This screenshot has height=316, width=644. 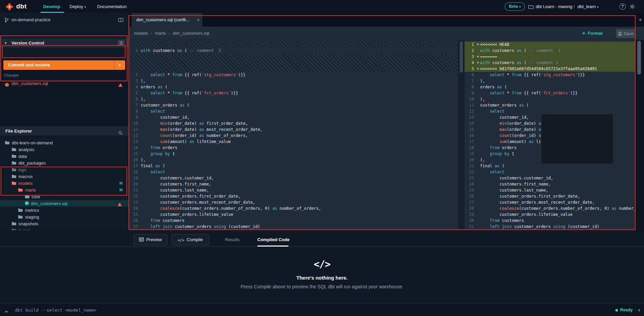 I want to click on commit-options-chevron: ▾, so click(x=119, y=65).